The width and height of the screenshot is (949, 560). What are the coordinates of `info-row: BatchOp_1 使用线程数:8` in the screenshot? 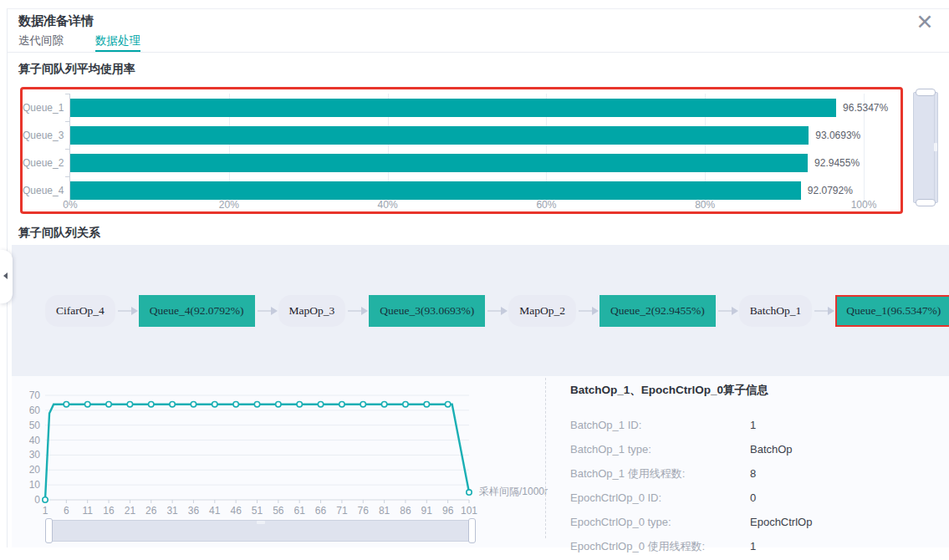 It's located at (691, 473).